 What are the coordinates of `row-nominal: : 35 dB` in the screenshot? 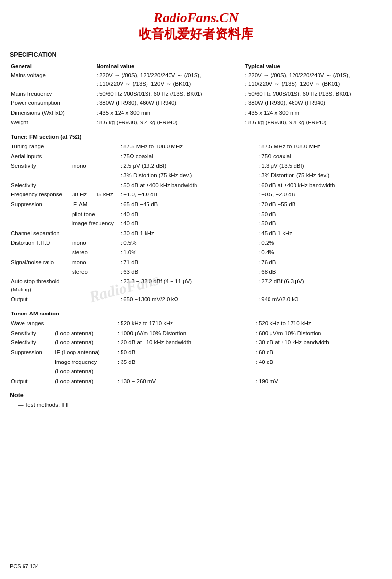 It's located at (186, 362).